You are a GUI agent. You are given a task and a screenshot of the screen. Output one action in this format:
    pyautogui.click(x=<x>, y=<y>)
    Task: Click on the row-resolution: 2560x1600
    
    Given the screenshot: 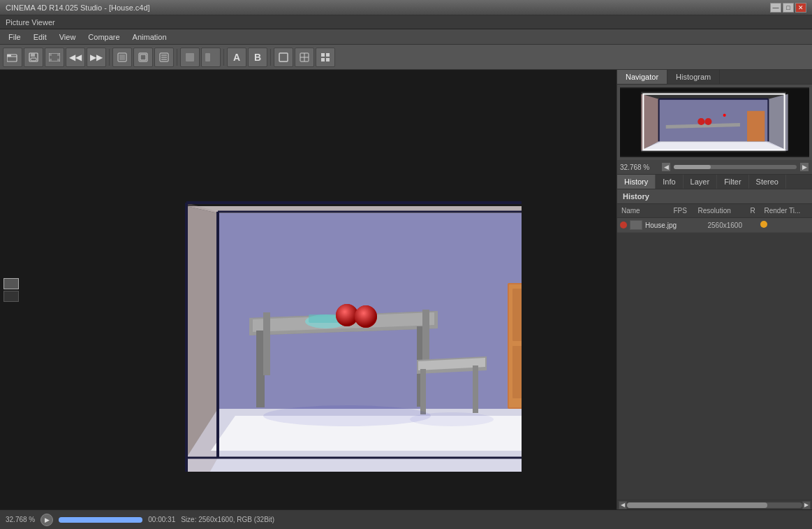 What is the action you would take?
    pyautogui.click(x=735, y=225)
    